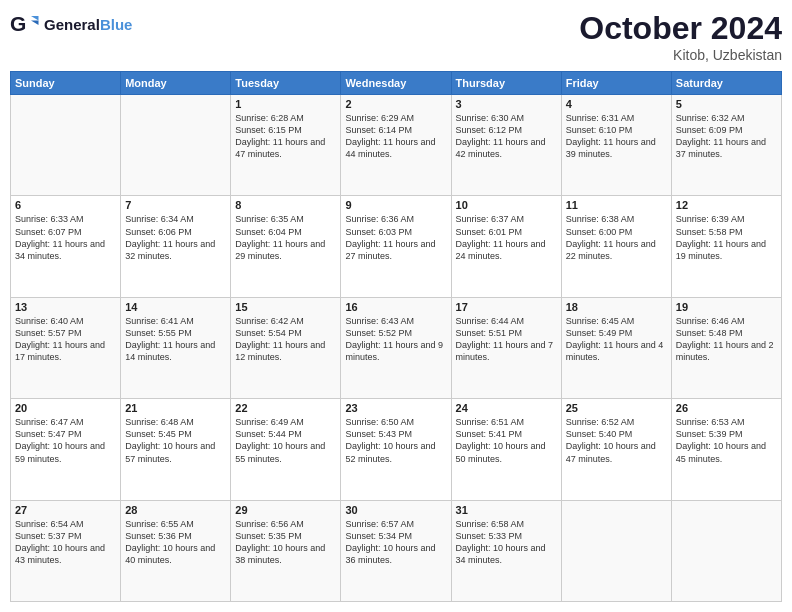 The height and width of the screenshot is (612, 792). Describe the element at coordinates (506, 136) in the screenshot. I see `day-info: Sunrise: 6:30 AMSunset: 6:12 PMDaylight:…` at that location.